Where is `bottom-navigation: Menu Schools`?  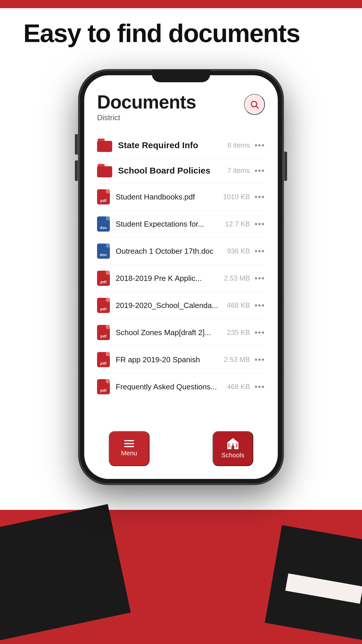
bottom-navigation: Menu Schools is located at coordinates (181, 452).